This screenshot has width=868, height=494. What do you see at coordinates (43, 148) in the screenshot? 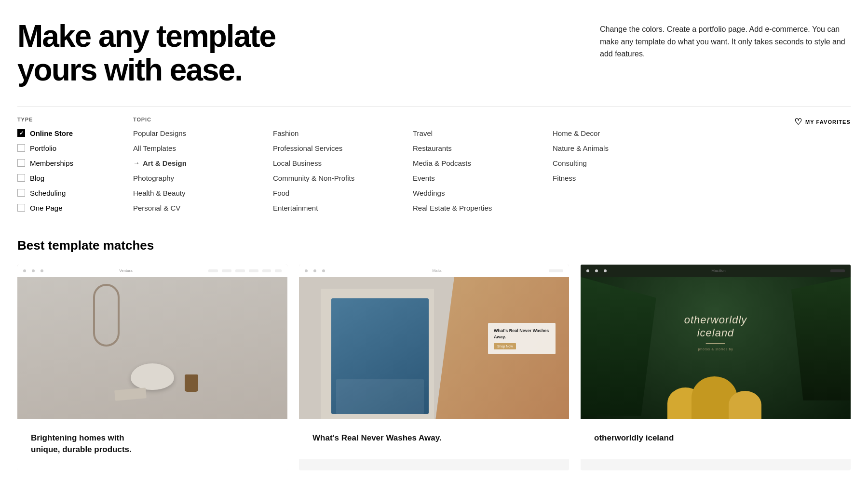
I see `type-label-portfolio: Portfolio` at bounding box center [43, 148].